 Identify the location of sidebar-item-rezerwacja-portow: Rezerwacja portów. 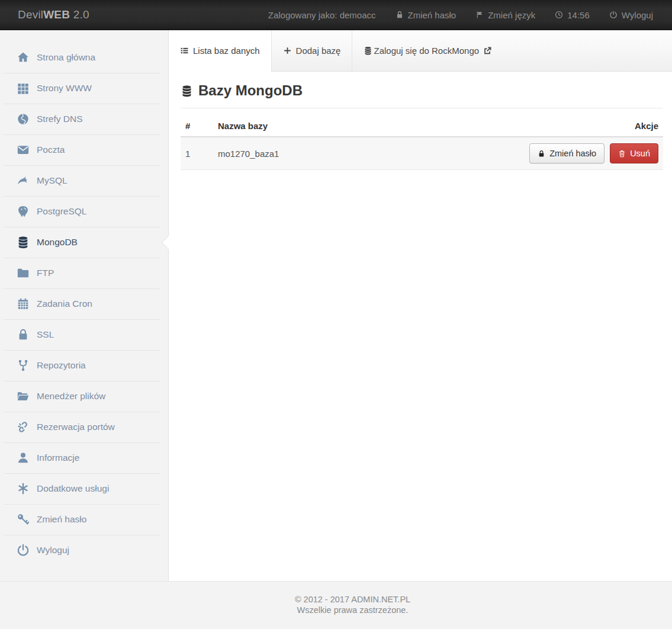
(84, 427).